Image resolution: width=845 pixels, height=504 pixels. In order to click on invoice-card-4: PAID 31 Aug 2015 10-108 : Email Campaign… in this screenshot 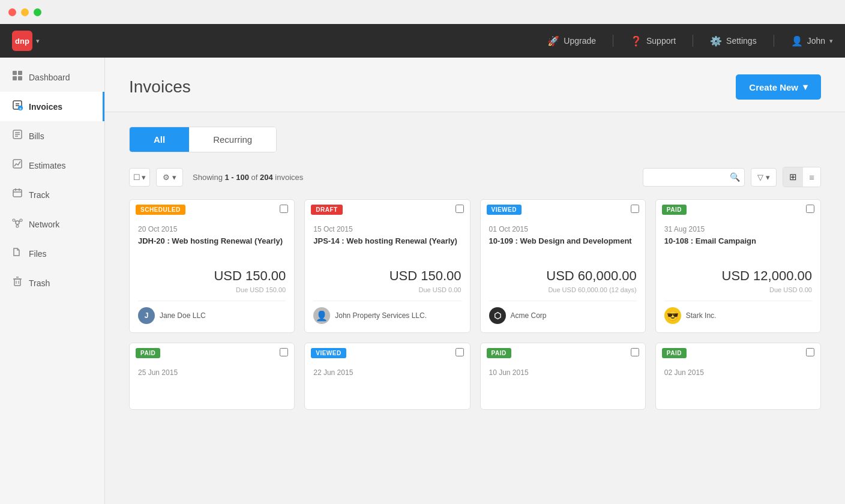, I will do `click(738, 266)`.